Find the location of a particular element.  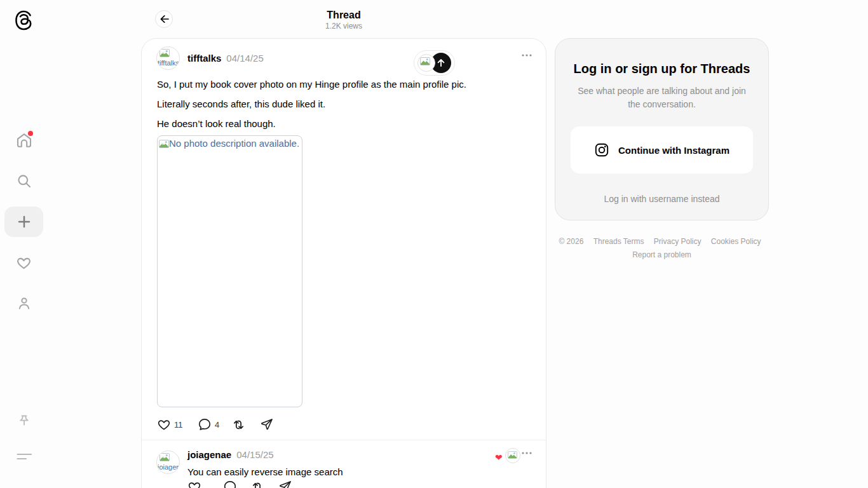

continue-with-instagram-button: Continue with Instagram is located at coordinates (662, 150).